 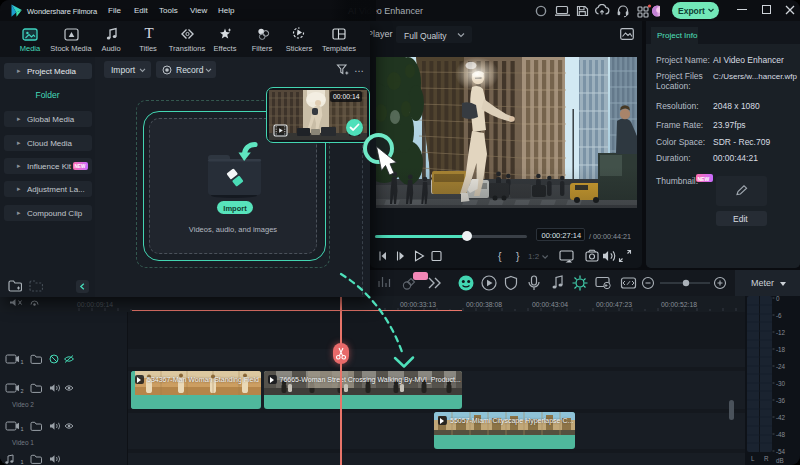 I want to click on svg-text: 00:00:47:23, so click(x=614, y=304).